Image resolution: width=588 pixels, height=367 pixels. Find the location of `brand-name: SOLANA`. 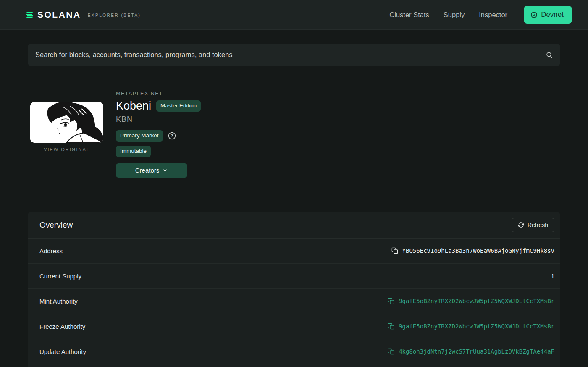

brand-name: SOLANA is located at coordinates (59, 15).